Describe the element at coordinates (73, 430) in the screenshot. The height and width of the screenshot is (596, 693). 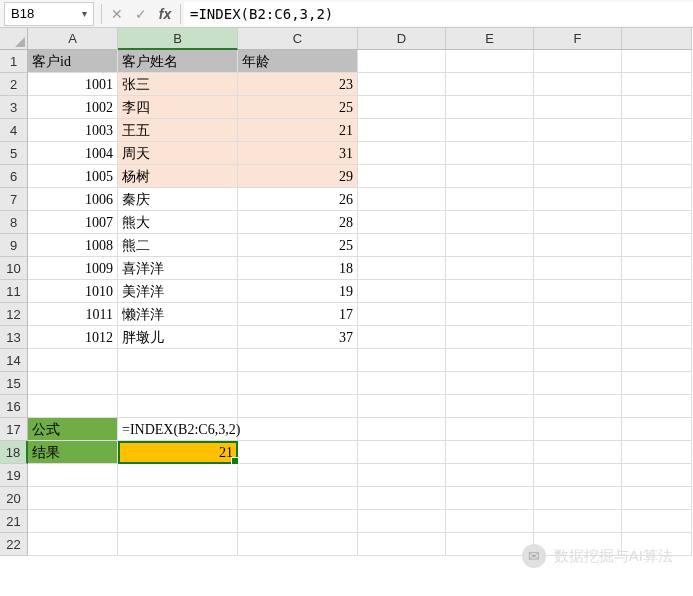
I see `cell: 公式` at that location.